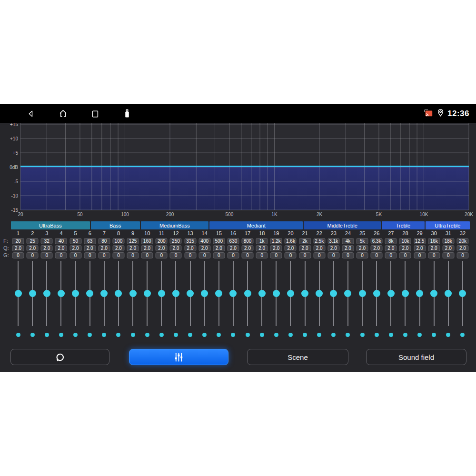 This screenshot has height=476, width=476. What do you see at coordinates (363, 241) in the screenshot?
I see `band-frequency-value: 5k` at bounding box center [363, 241].